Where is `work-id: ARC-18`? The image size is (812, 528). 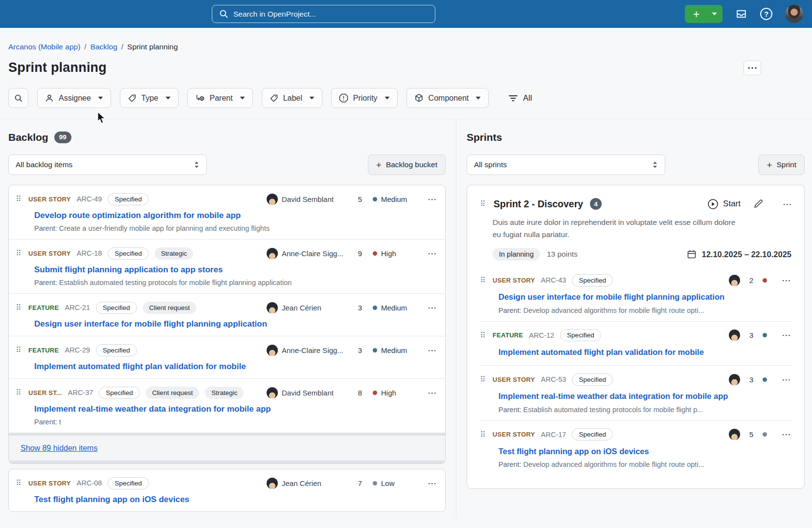 work-id: ARC-18 is located at coordinates (90, 253).